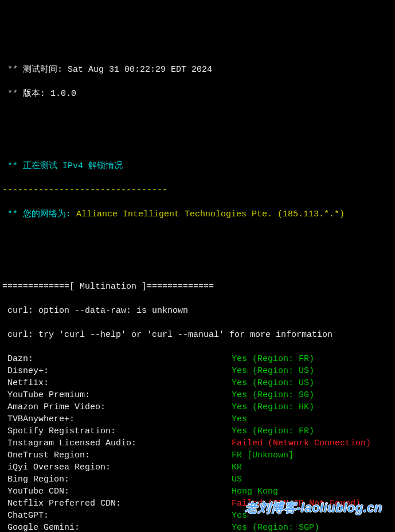 Image resolution: width=395 pixels, height=532 pixels. I want to click on service-name: OneTrust Region:, so click(117, 456).